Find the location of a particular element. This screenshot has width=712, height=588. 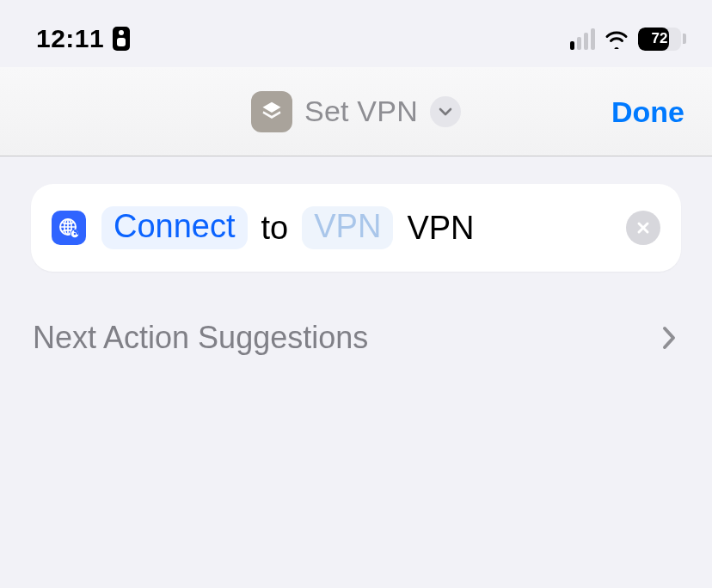

wifi-icon is located at coordinates (617, 39).